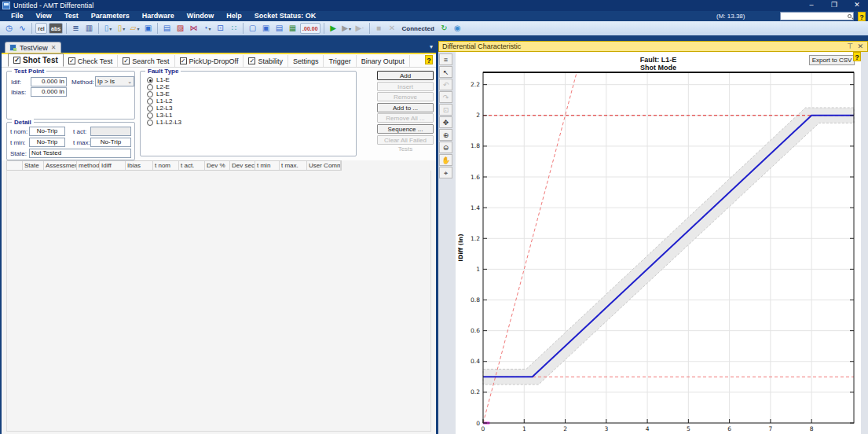 The image size is (868, 434). I want to click on tab-search-test: ✓Search Test, so click(146, 61).